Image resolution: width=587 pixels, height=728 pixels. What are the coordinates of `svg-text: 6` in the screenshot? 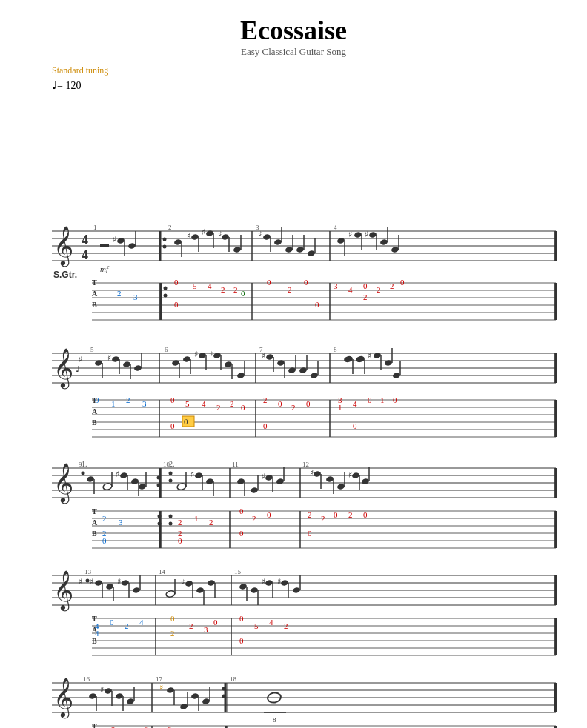 It's located at (166, 350).